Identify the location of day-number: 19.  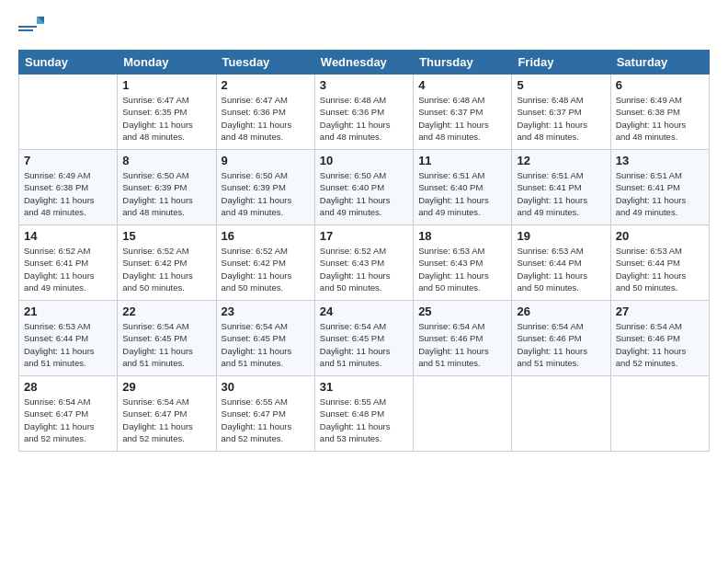
(561, 236).